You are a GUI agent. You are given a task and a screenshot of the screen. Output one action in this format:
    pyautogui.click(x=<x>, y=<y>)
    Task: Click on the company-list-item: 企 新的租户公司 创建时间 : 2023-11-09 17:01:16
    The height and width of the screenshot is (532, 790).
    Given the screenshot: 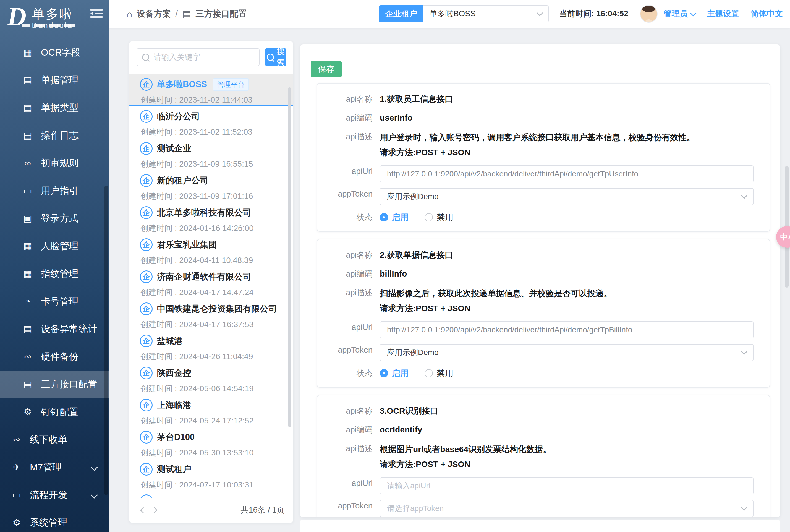 What is the action you would take?
    pyautogui.click(x=211, y=187)
    